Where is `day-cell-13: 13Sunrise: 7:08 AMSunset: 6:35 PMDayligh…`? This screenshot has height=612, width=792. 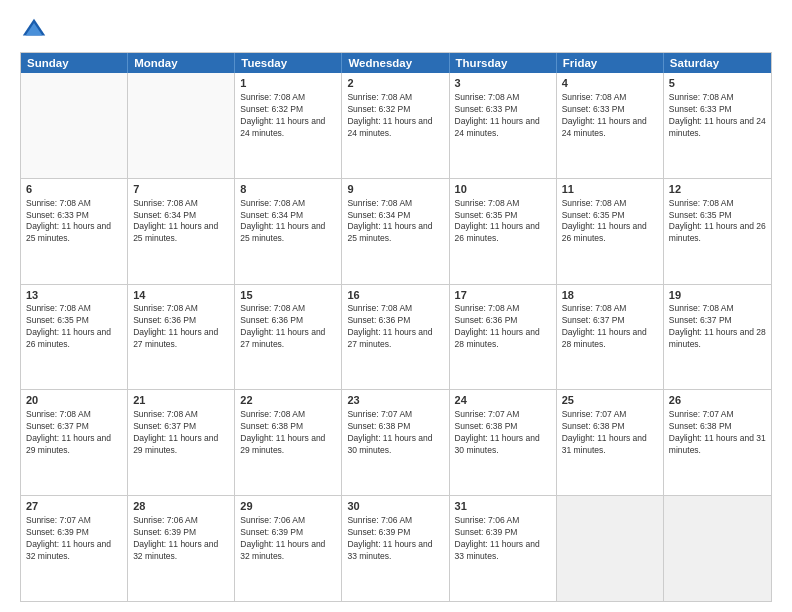 day-cell-13: 13Sunrise: 7:08 AMSunset: 6:35 PMDayligh… is located at coordinates (74, 338).